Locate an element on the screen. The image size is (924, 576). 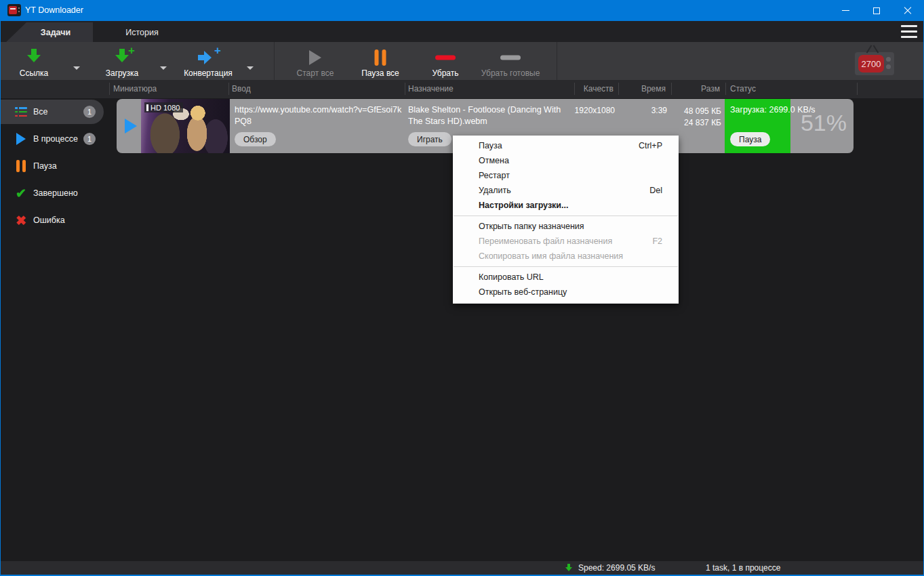
play-all-icon is located at coordinates (315, 58).